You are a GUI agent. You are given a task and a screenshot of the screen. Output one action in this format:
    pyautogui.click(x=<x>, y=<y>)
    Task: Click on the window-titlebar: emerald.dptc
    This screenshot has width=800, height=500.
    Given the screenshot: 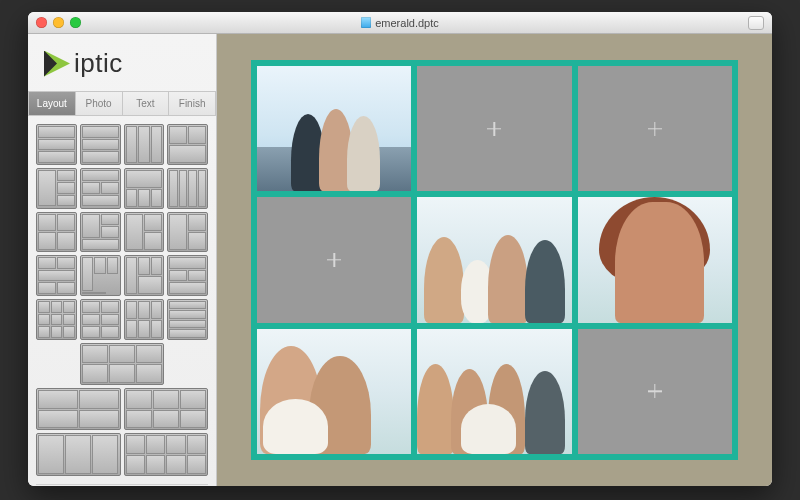 What is the action you would take?
    pyautogui.click(x=400, y=23)
    